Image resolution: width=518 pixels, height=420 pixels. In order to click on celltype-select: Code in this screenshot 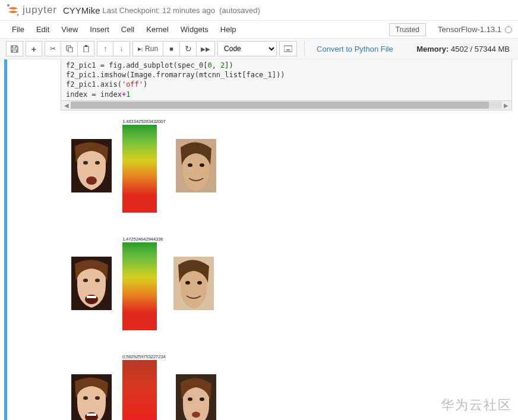, I will do `click(247, 49)`.